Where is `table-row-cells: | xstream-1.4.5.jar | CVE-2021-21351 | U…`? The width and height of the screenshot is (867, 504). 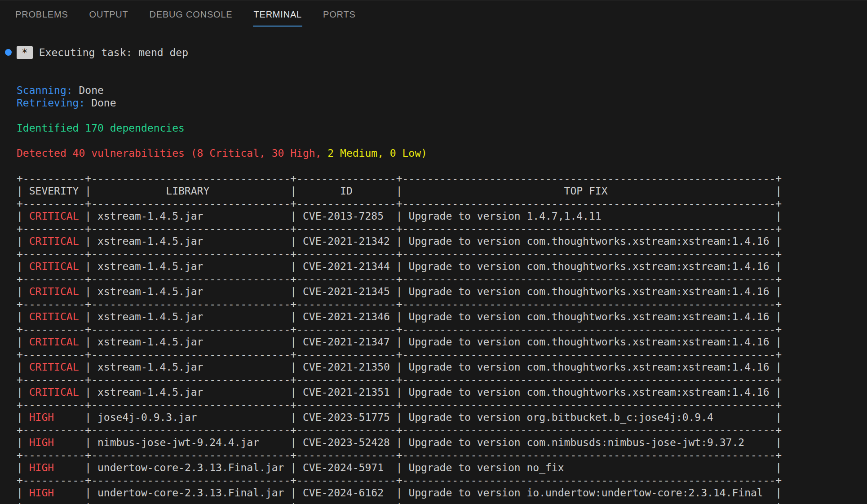
table-row-cells: | xstream-1.4.5.jar | CVE-2021-21351 | U… is located at coordinates (430, 392).